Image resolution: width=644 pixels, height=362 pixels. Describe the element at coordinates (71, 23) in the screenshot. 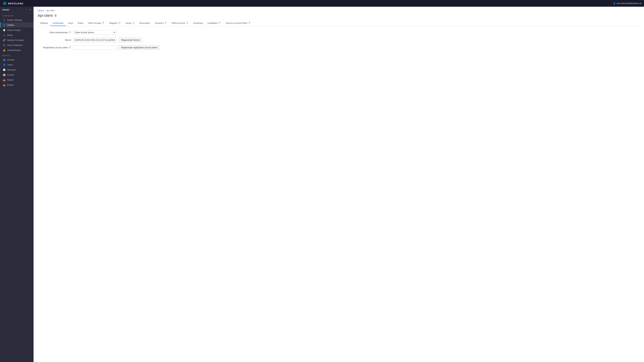

I see `tab-keys: Keys` at that location.